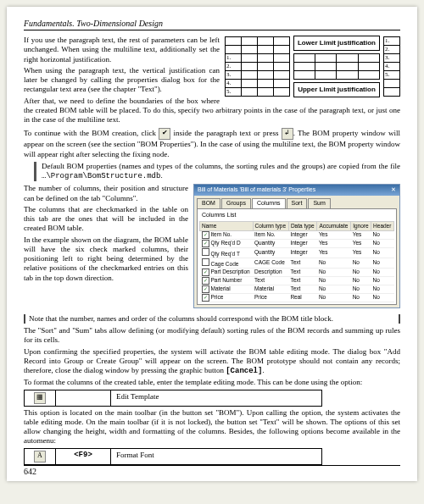  What do you see at coordinates (212, 363) in the screenshot?
I see `paragraph: Upon confirming the specified properties…` at bounding box center [212, 363].